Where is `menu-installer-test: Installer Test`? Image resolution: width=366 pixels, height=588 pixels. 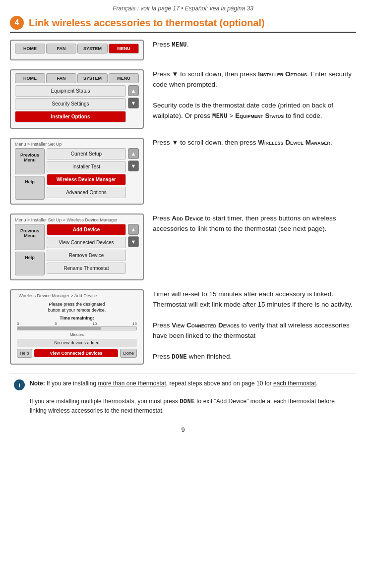 menu-installer-test: Installer Test is located at coordinates (86, 166).